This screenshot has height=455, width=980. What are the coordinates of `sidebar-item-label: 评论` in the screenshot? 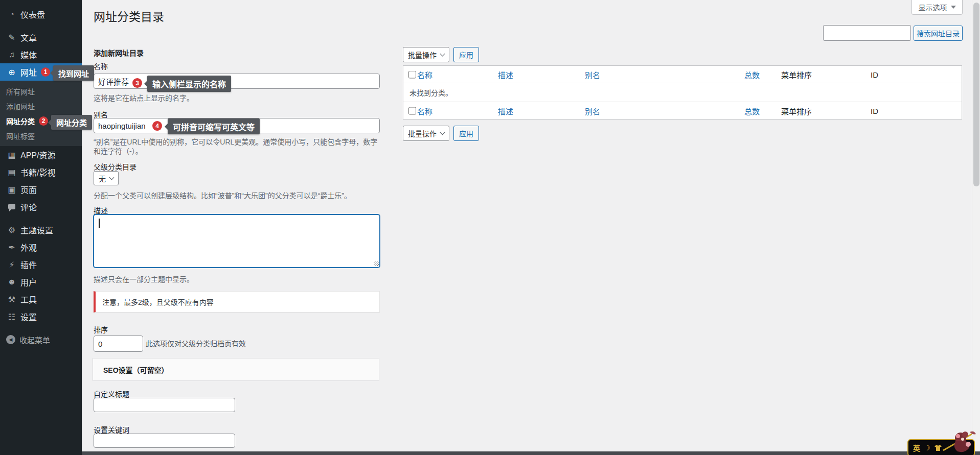 It's located at (29, 207).